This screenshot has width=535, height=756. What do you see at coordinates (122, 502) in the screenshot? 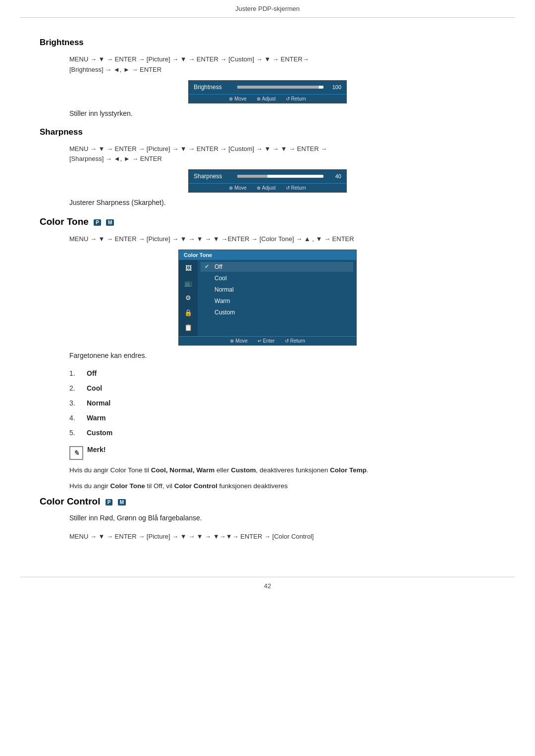
I see `badge-m2: M` at bounding box center [122, 502].